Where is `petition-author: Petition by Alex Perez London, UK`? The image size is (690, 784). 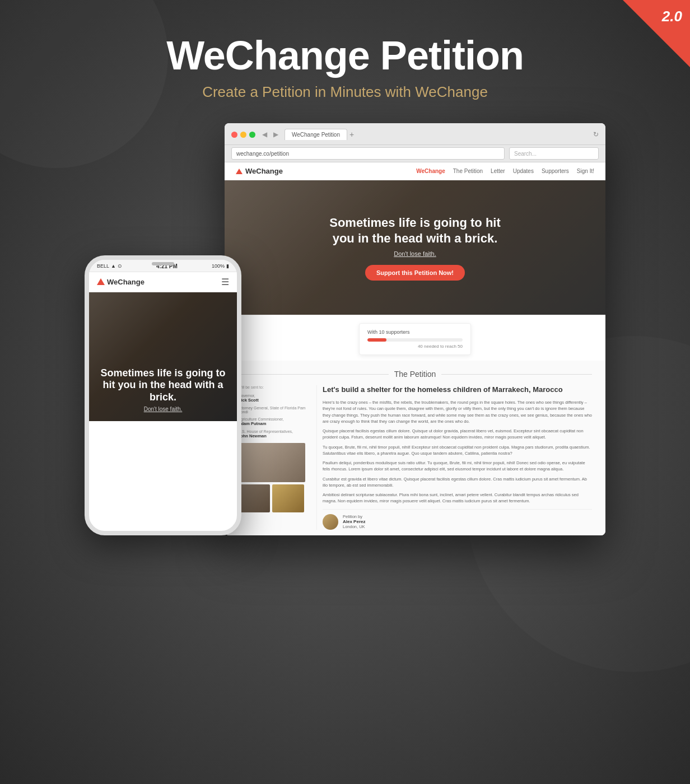 petition-author: Petition by Alex Perez London, UK is located at coordinates (457, 520).